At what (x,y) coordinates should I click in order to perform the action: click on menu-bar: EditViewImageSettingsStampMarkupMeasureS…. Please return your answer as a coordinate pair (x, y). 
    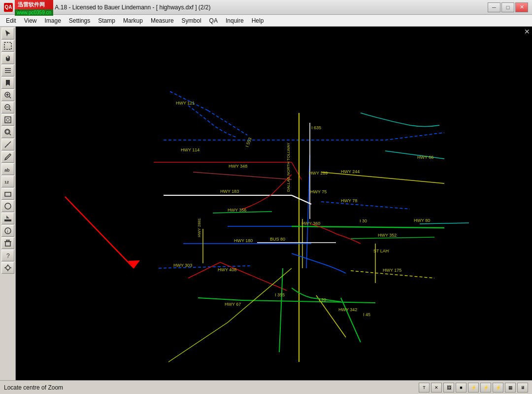
    Looking at the image, I should click on (266, 21).